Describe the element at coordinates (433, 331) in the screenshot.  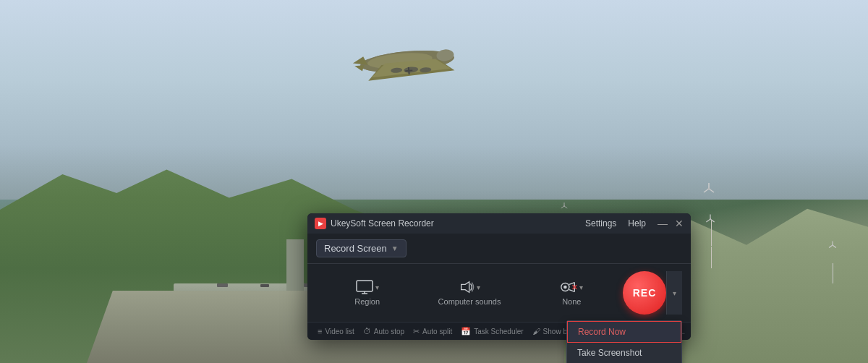
I see `auto-split-item: ✂ Auto split` at that location.